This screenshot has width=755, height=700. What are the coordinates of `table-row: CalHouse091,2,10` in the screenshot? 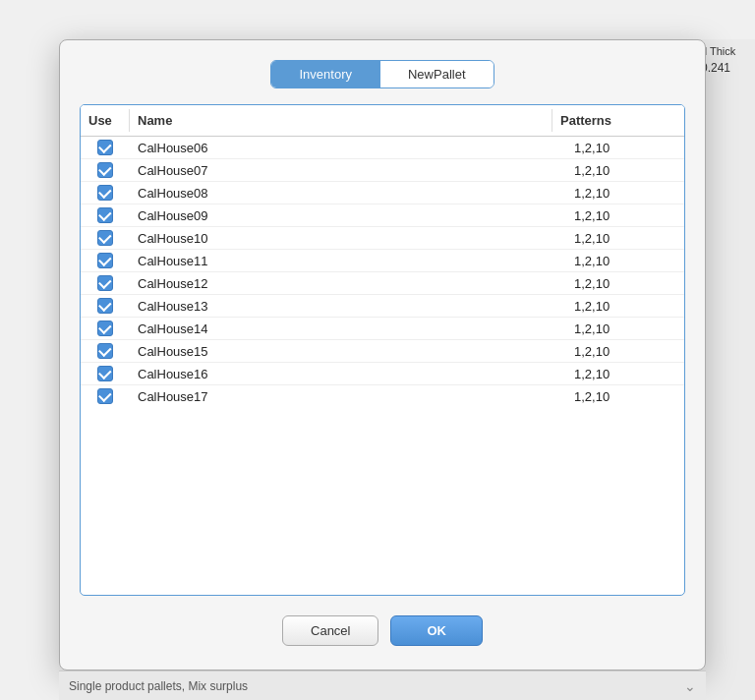 It's located at (382, 216).